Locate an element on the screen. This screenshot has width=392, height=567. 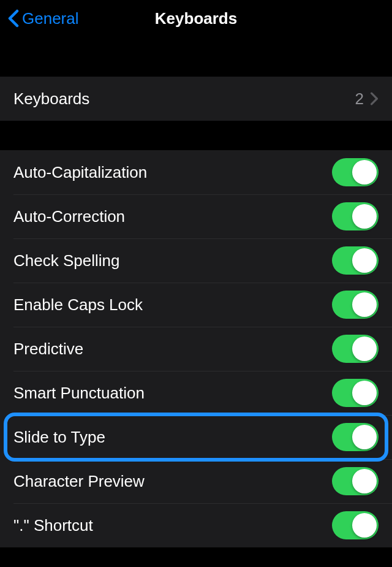
keyboards-section: Keyboards 2 is located at coordinates (196, 99).